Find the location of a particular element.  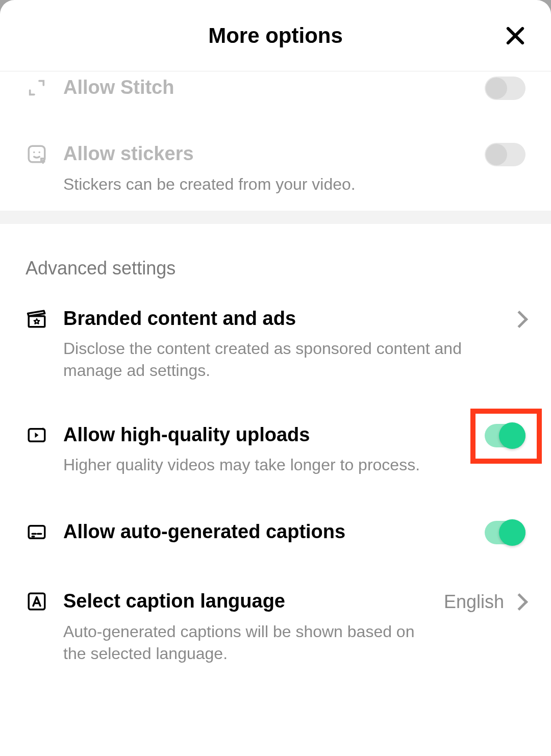

row-title: Allow high-quality uploads is located at coordinates (269, 435).